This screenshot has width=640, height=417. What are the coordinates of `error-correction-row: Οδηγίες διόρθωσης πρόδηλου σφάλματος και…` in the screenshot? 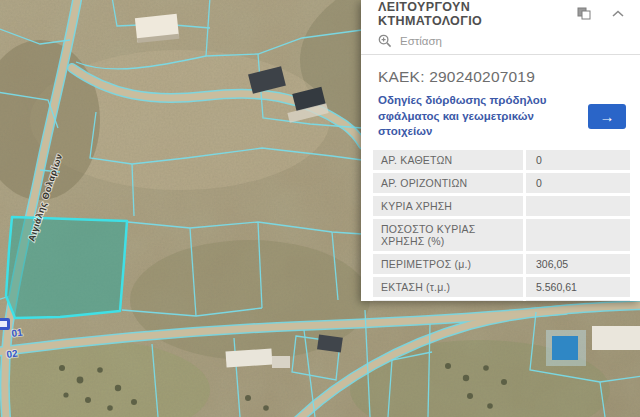 It's located at (500, 116).